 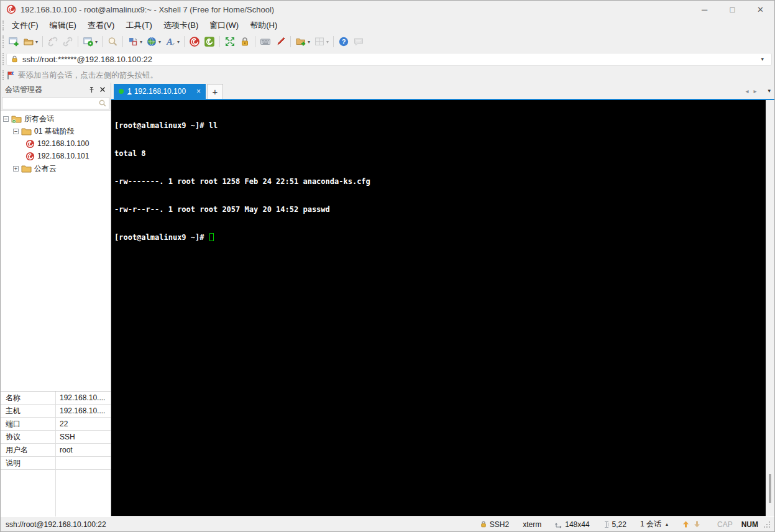 I want to click on menubar-grip, so click(x=3, y=26).